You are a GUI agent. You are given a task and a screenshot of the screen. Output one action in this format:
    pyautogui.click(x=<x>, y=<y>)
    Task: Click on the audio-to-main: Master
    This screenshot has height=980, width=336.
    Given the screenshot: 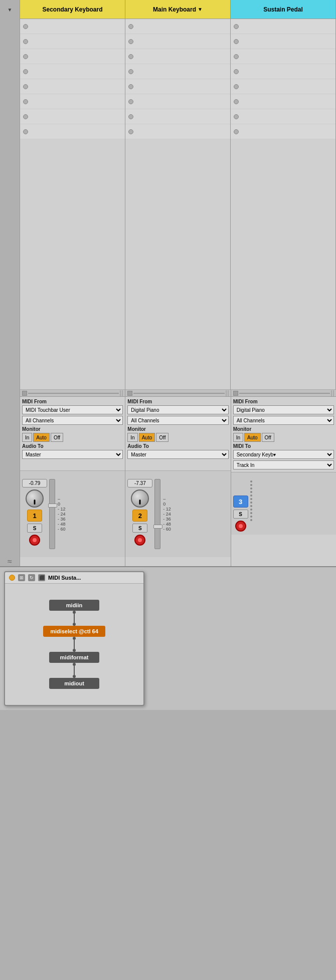 What is the action you would take?
    pyautogui.click(x=178, y=454)
    